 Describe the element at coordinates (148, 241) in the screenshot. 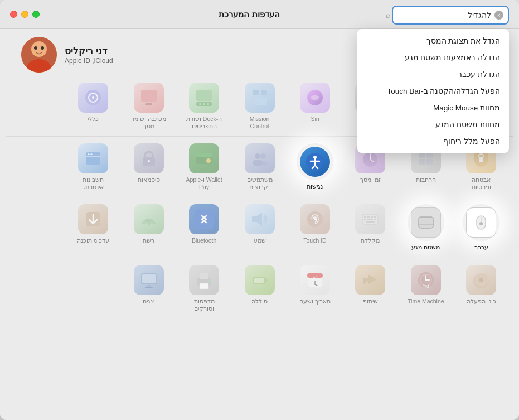

I see `network-label: רשת` at that location.